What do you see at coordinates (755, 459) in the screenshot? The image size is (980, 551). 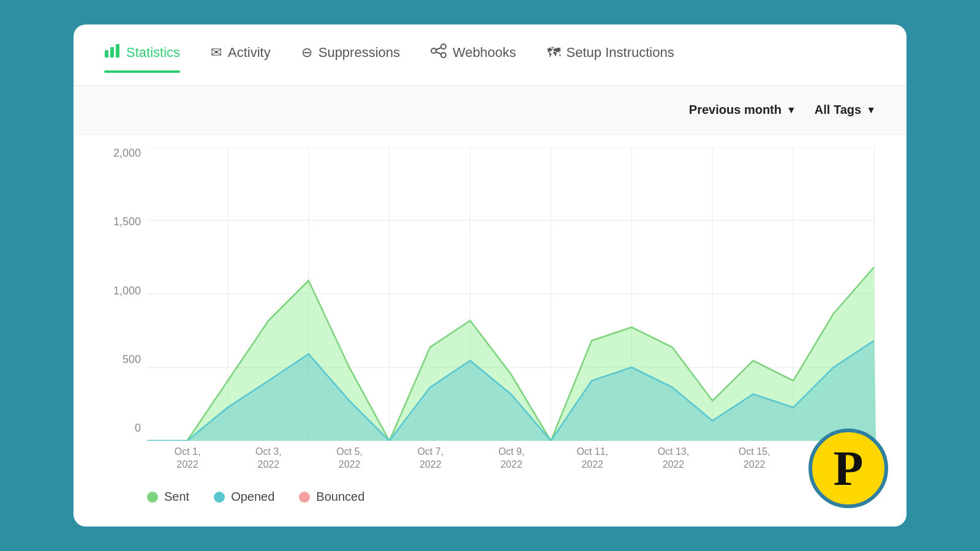 I see `x-label-oct15: Oct 15,2022` at bounding box center [755, 459].